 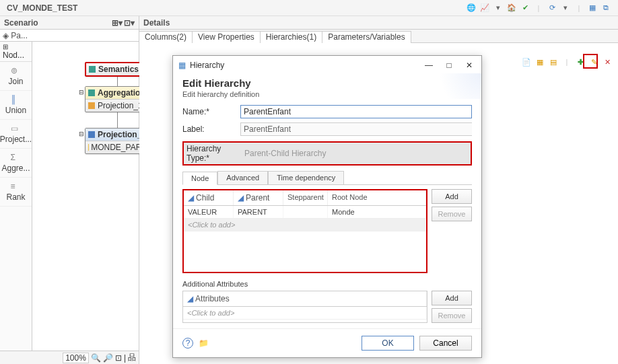 I want to click on label-label: Label:, so click(x=211, y=129).